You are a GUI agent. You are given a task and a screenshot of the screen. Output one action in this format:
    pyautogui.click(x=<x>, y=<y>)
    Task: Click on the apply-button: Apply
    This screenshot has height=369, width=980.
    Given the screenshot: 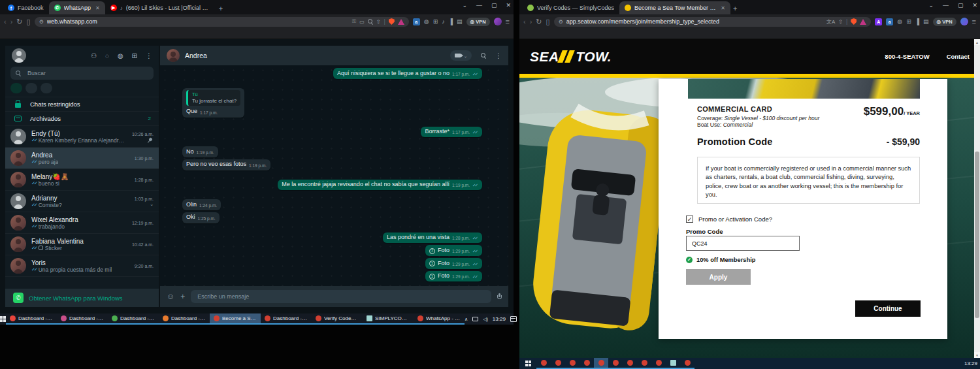 What is the action you would take?
    pyautogui.click(x=719, y=277)
    